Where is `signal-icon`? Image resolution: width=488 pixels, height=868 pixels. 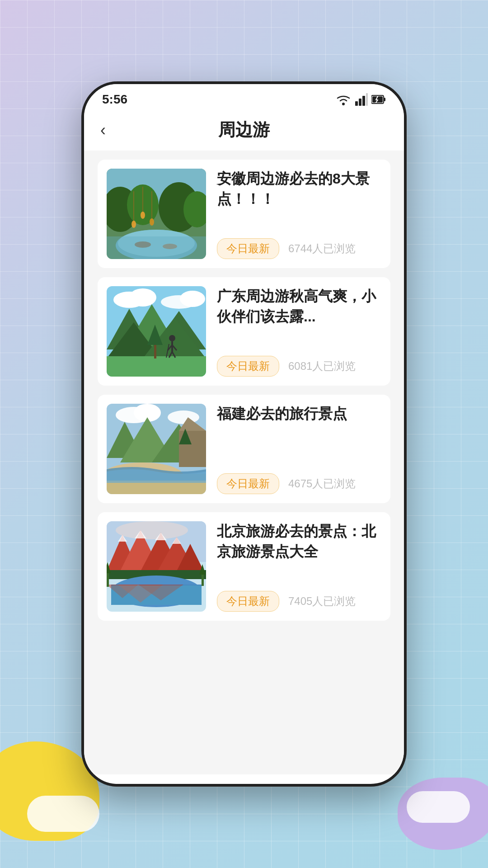
signal-icon is located at coordinates (361, 99).